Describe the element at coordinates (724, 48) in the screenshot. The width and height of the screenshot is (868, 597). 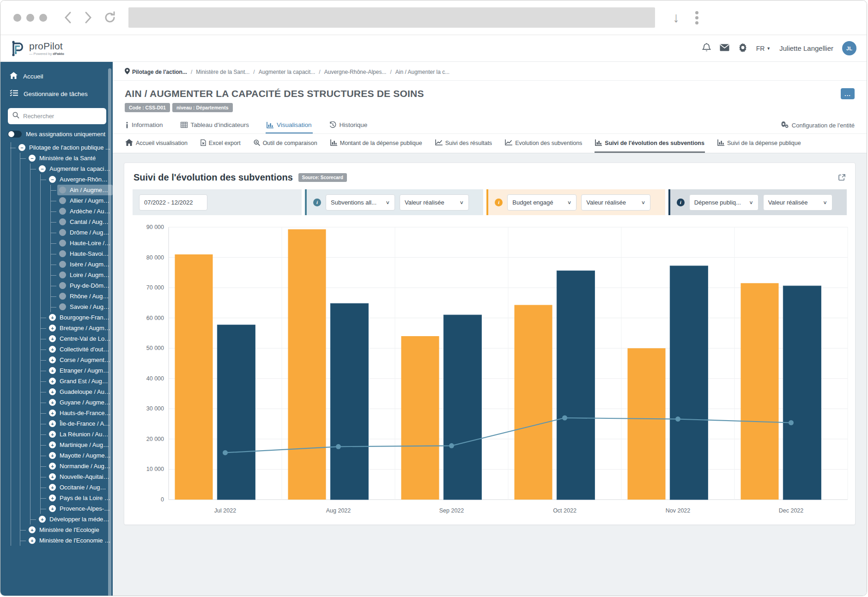
I see `messages-envelope-icon` at that location.